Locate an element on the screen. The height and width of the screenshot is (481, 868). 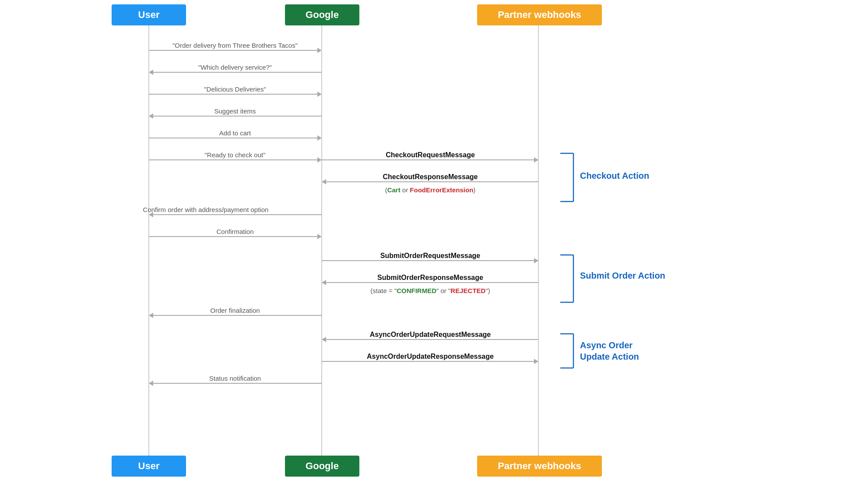
msg-add-to-cart: Add to cart is located at coordinates (235, 133).